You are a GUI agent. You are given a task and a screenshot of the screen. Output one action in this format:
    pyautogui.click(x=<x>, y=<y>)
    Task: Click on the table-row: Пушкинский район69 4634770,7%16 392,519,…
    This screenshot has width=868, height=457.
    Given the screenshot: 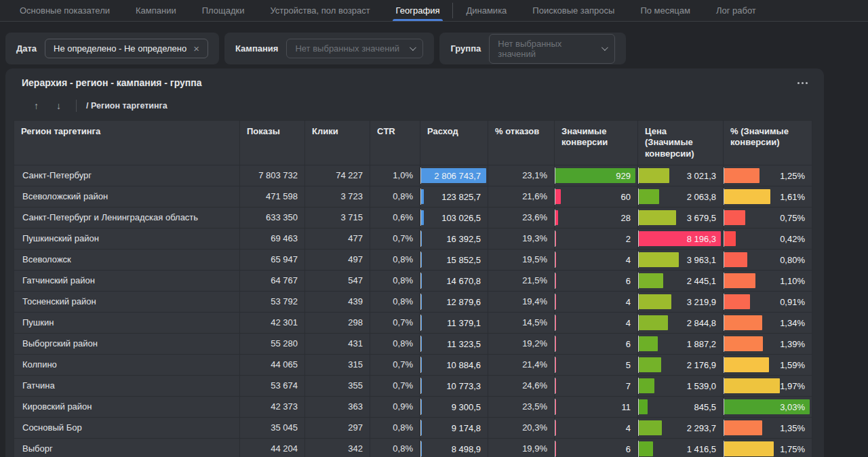 What is the action you would take?
    pyautogui.click(x=414, y=239)
    